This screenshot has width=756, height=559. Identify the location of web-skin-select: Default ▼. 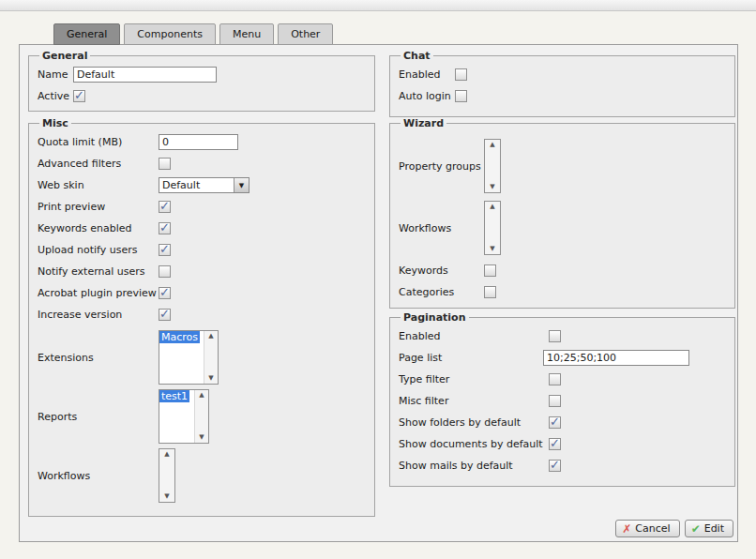
(204, 186).